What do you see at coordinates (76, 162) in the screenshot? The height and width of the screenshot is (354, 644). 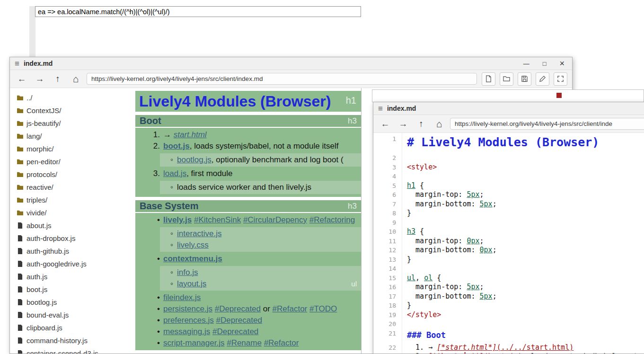 I see `file-item: pen-editor/` at bounding box center [76, 162].